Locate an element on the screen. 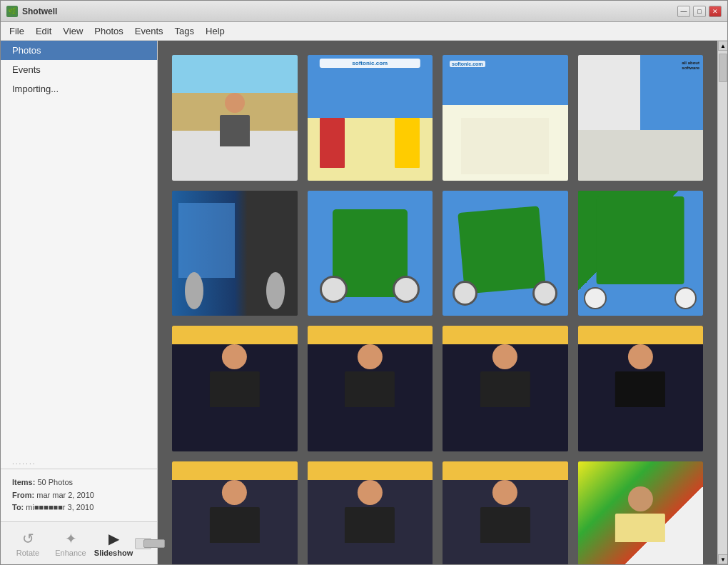  window-controls: — □ ✕ is located at coordinates (699, 11).